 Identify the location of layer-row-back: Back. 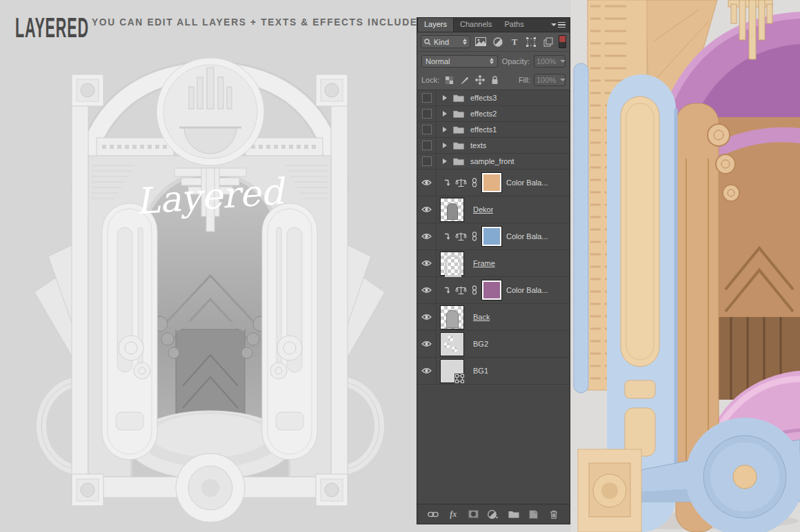
(494, 317).